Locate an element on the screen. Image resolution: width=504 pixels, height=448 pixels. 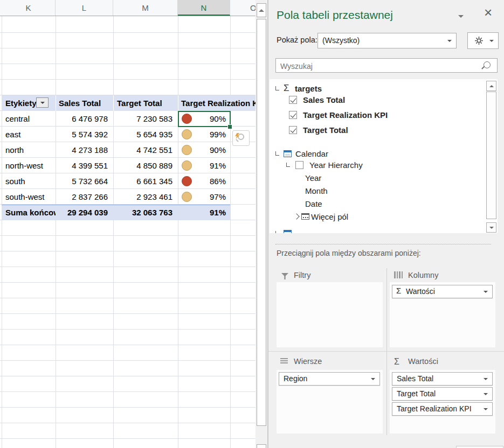
values-drop-area: Sales Total Target Total Target Realizat… is located at coordinates (443, 402).